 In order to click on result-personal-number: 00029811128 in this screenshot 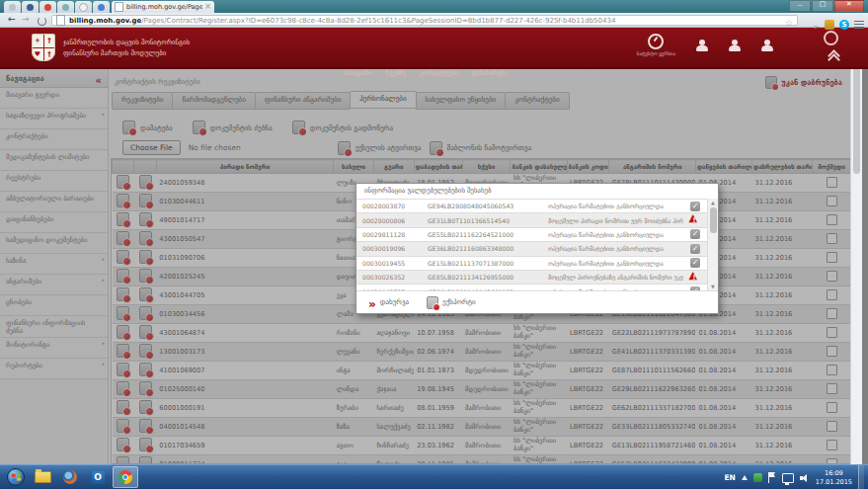, I will do `click(392, 235)`.